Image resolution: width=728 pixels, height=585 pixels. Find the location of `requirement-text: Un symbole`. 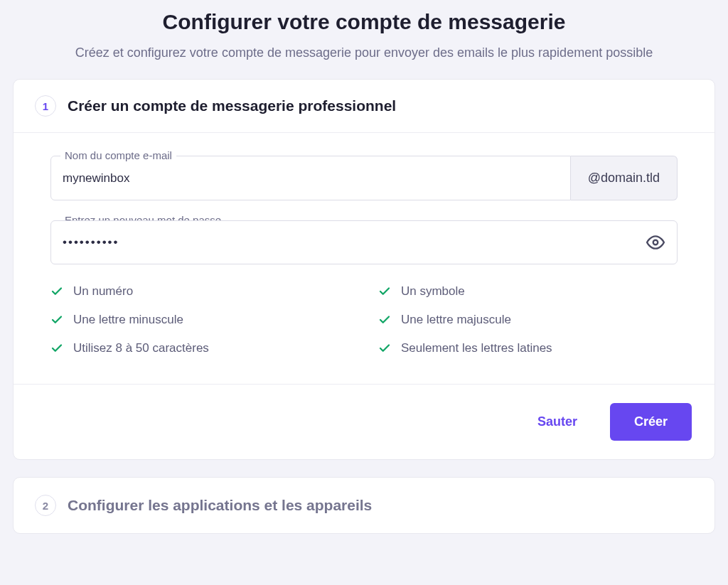

requirement-text: Un symbole is located at coordinates (433, 291).